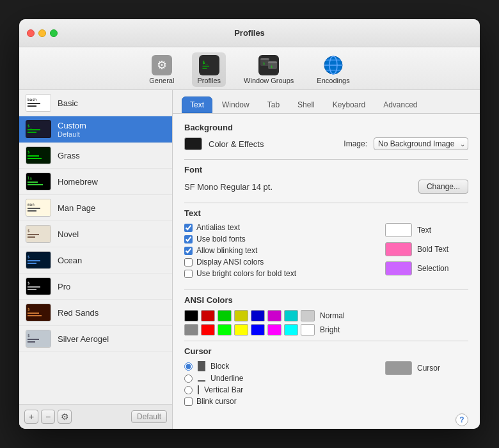 The height and width of the screenshot is (448, 499). Describe the element at coordinates (70, 261) in the screenshot. I see `profile-name-ocean: Ocean` at that location.